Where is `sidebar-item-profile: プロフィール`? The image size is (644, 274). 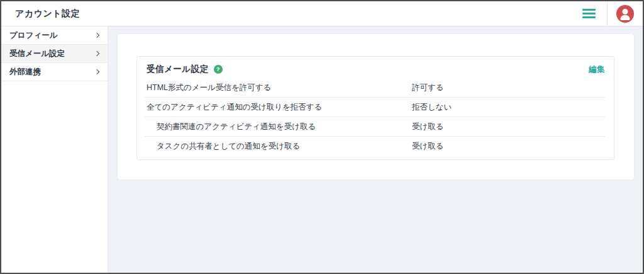
sidebar-item-profile: プロフィール is located at coordinates (54, 35).